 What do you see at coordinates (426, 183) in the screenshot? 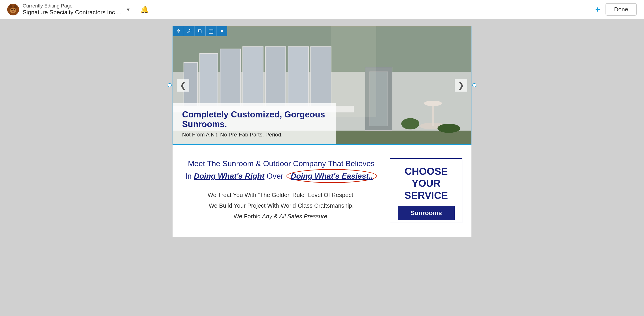
I see `sidebar-title-line2: YOUR` at bounding box center [426, 183].